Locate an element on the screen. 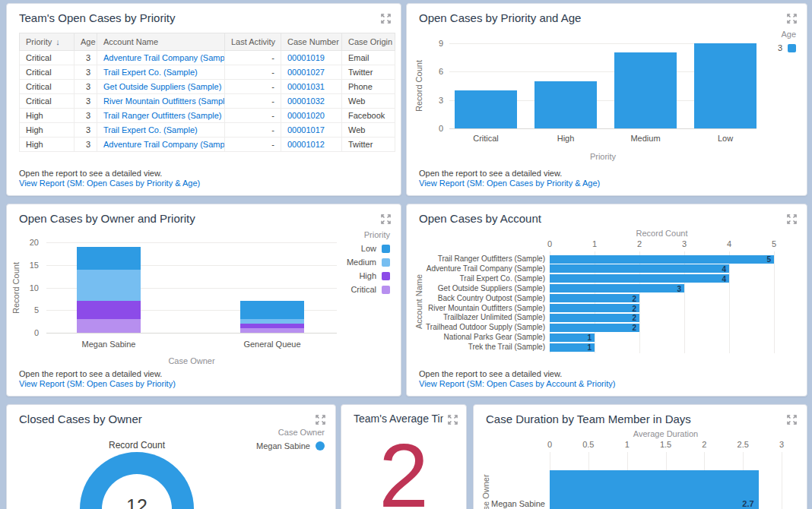 This screenshot has width=812, height=509. account-link: Get Outside Suppliers (Sample) is located at coordinates (163, 87).